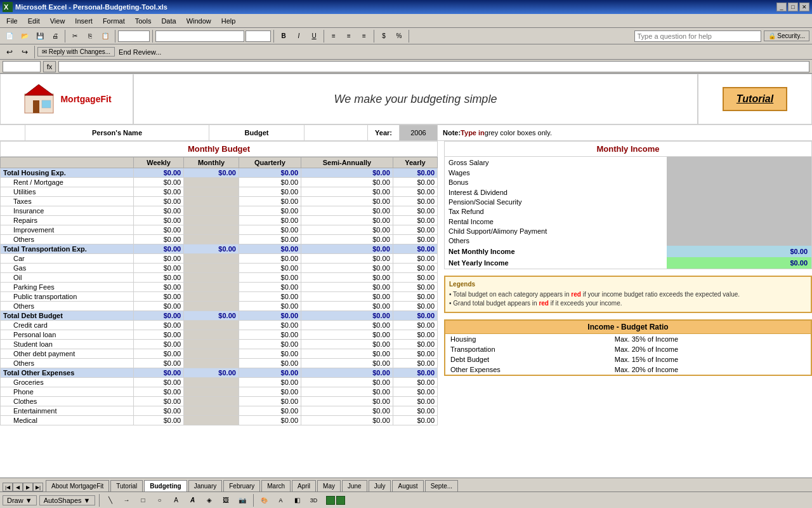 This screenshot has height=508, width=812. Describe the element at coordinates (228, 21) in the screenshot. I see `menu-item-help: Help` at that location.